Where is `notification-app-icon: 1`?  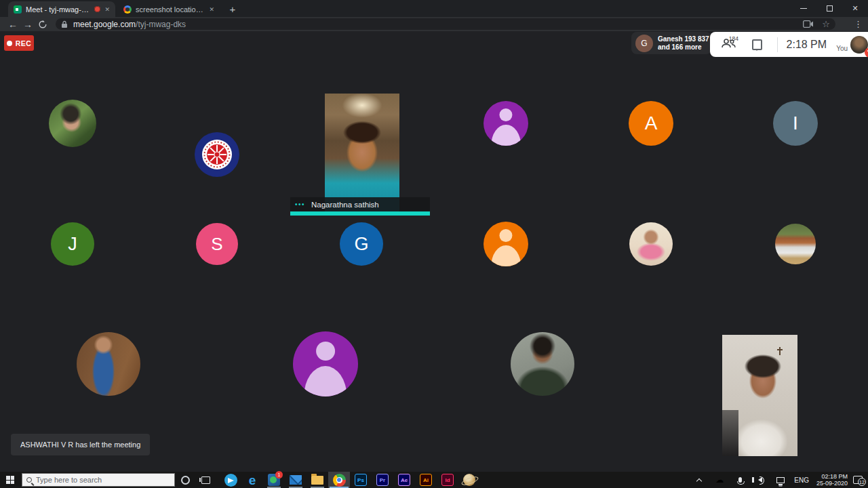 notification-app-icon: 1 is located at coordinates (274, 480).